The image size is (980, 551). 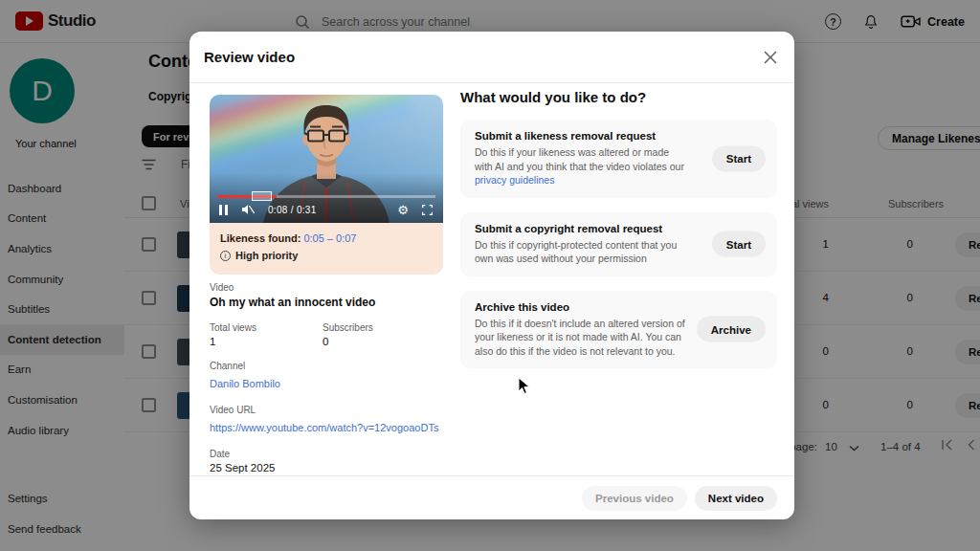 What do you see at coordinates (326, 409) in the screenshot?
I see `video-url-label: Video URL` at bounding box center [326, 409].